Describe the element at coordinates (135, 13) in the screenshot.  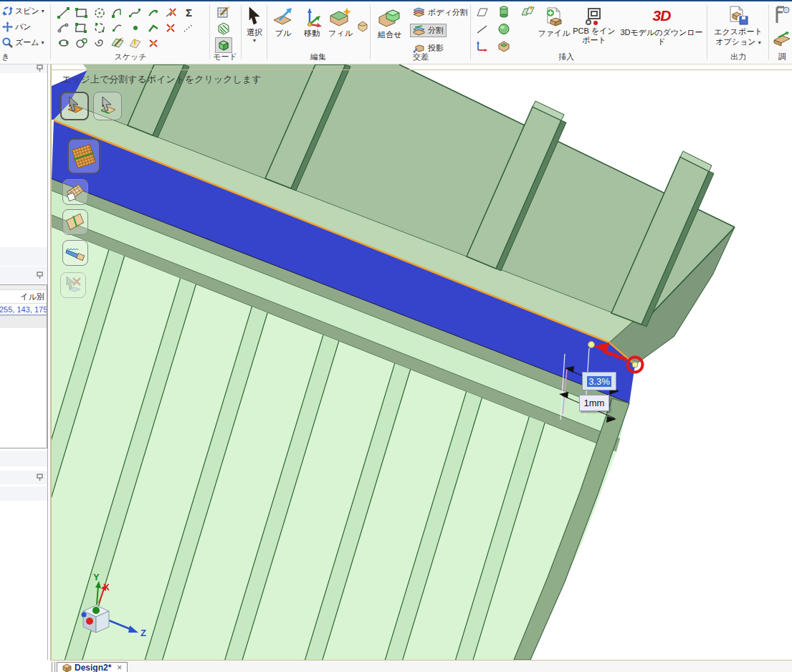
I see `sketch-spline-icon` at that location.